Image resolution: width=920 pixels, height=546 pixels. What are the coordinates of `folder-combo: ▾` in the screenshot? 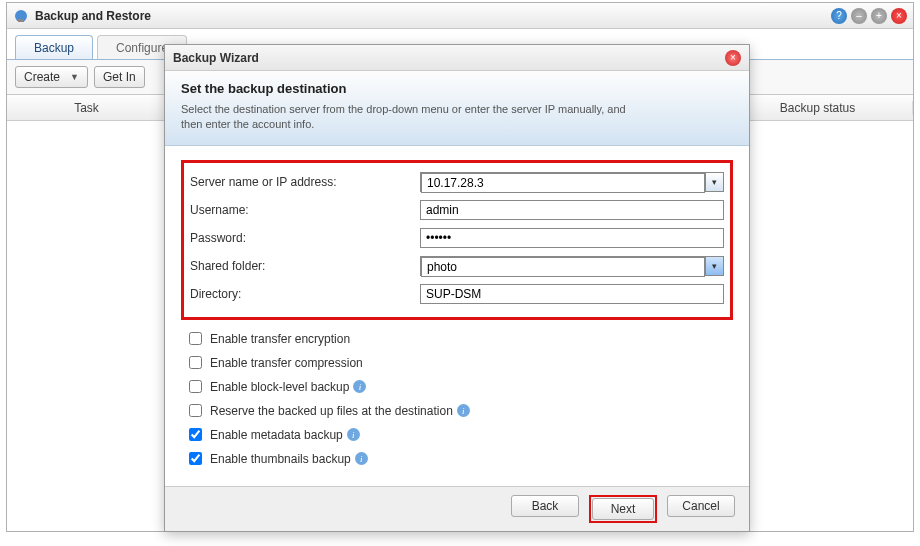 It's located at (572, 266).